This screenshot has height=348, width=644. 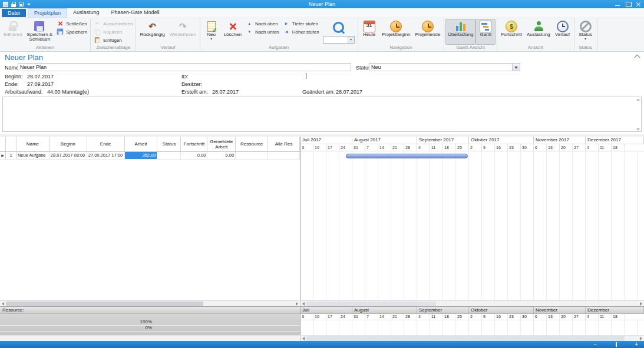 What do you see at coordinates (639, 4) in the screenshot?
I see `close-button` at bounding box center [639, 4].